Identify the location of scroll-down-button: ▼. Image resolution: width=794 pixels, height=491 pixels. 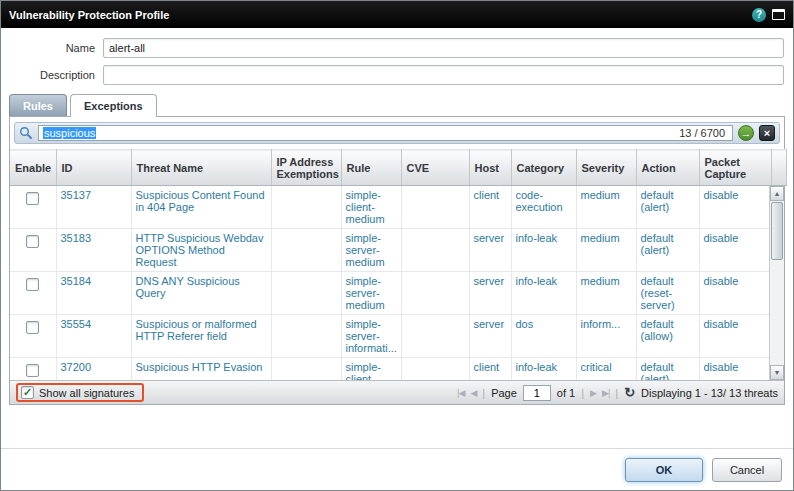
(777, 372).